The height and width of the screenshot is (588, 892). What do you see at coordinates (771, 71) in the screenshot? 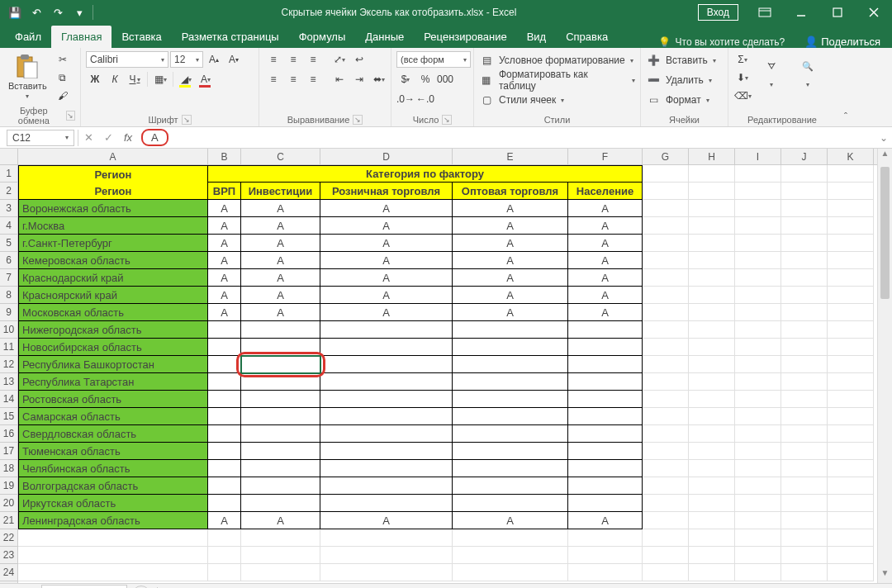
I see `sort-filter-button: ᗊ▾` at bounding box center [771, 71].